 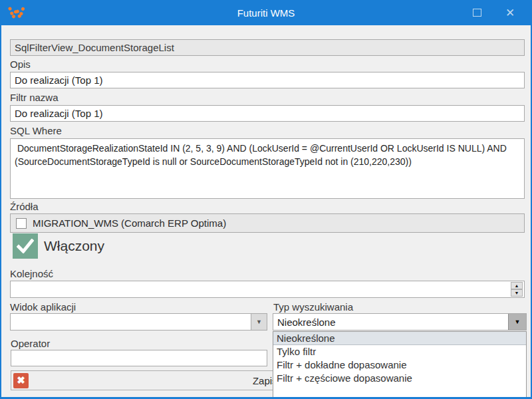 What do you see at coordinates (477, 13) in the screenshot?
I see `maximize-icon` at bounding box center [477, 13].